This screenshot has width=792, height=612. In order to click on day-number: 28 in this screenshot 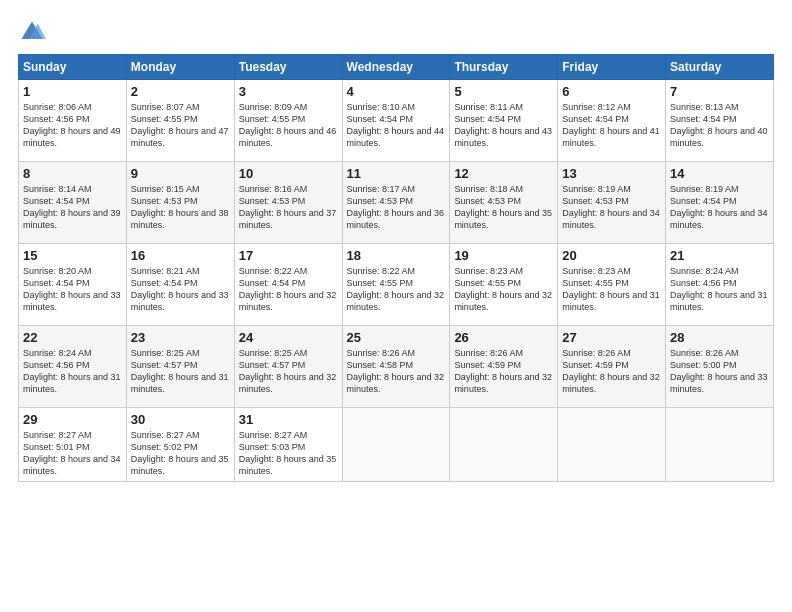, I will do `click(720, 338)`.